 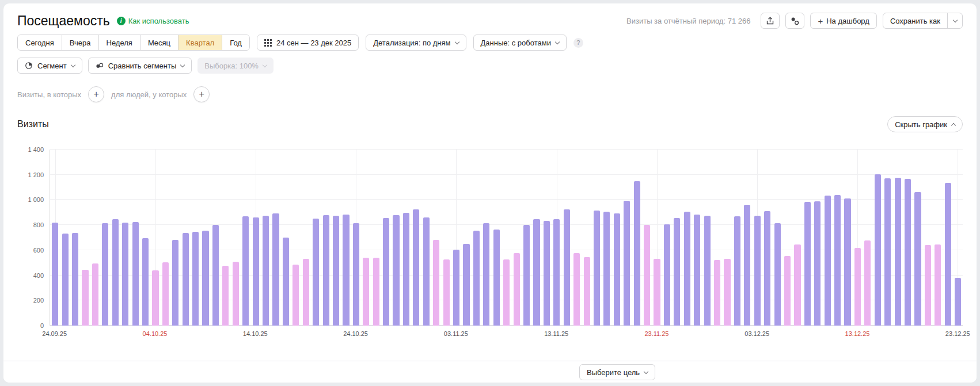 What do you see at coordinates (159, 43) in the screenshot?
I see `period-tab-Месяц: Месяц` at bounding box center [159, 43].